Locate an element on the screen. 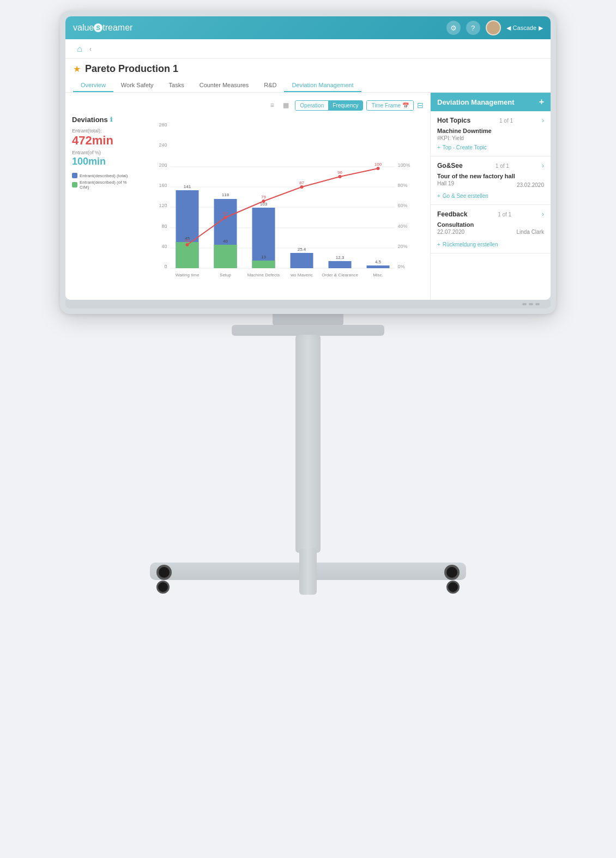 Image resolution: width=616 pixels, height=858 pixels. wheel-back-right is located at coordinates (453, 587).